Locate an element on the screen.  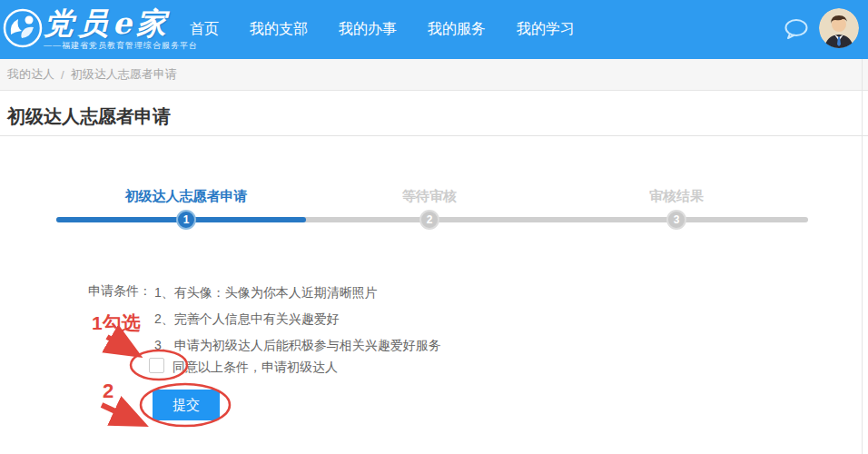
step-1-label: 初级达人志愿者申请 is located at coordinates (186, 196).